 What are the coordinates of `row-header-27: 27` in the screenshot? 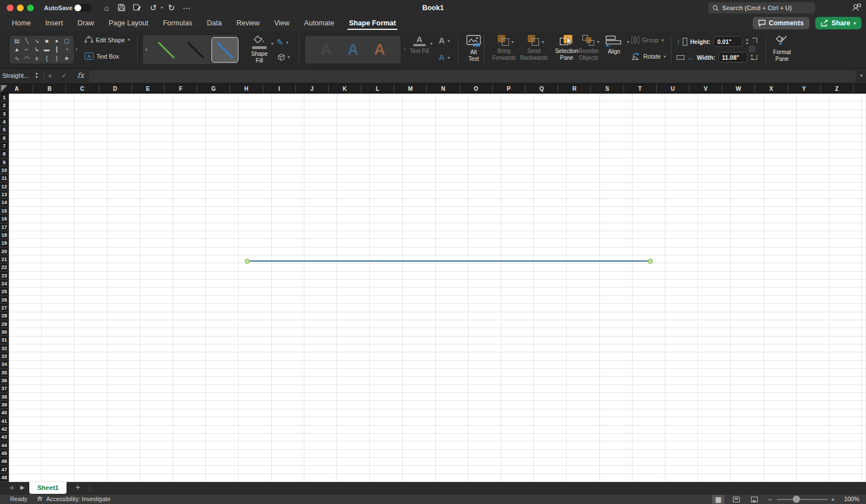 It's located at (5, 308).